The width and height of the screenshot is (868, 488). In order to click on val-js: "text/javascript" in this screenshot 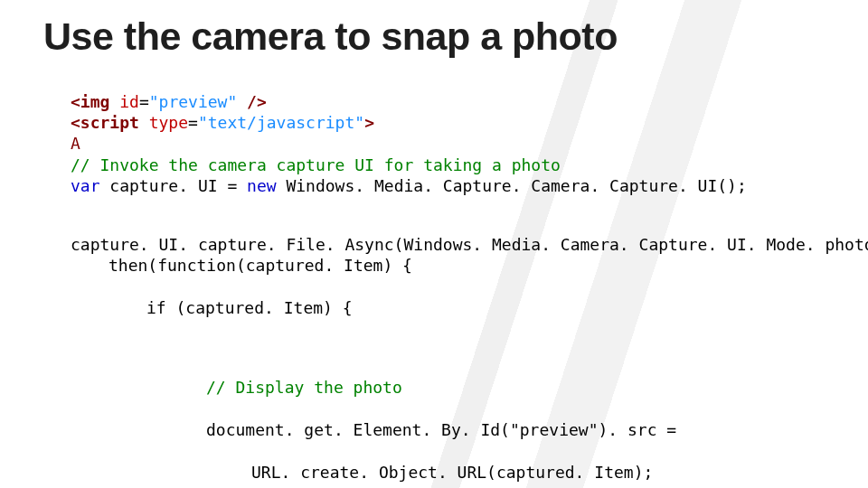, I will do `click(281, 123)`.